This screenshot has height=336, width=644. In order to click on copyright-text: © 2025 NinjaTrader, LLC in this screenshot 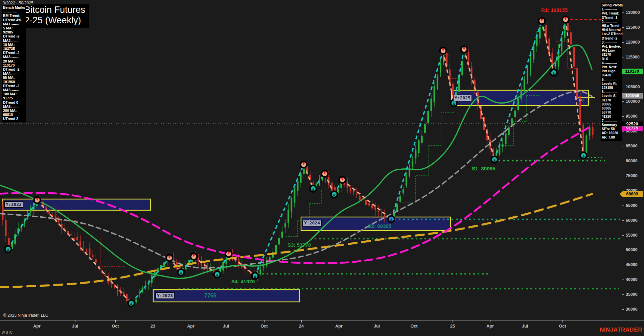, I will do `click(26, 315)`.